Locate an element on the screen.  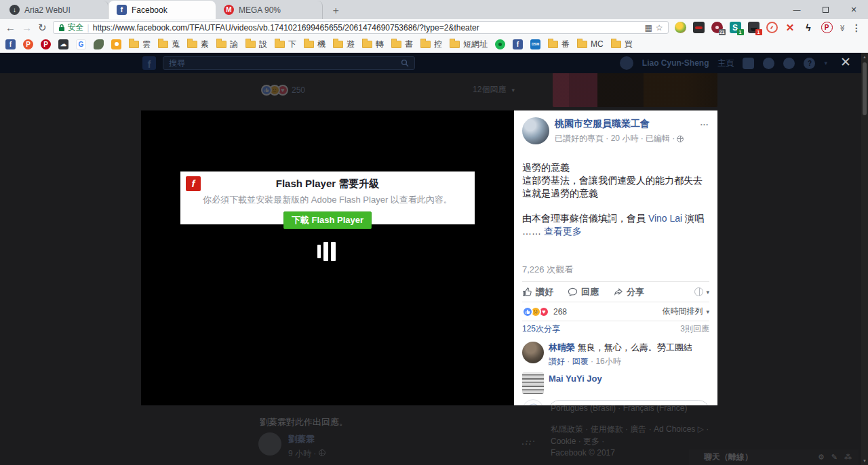
extension-maroon-icon: 21 is located at coordinates (717, 27).